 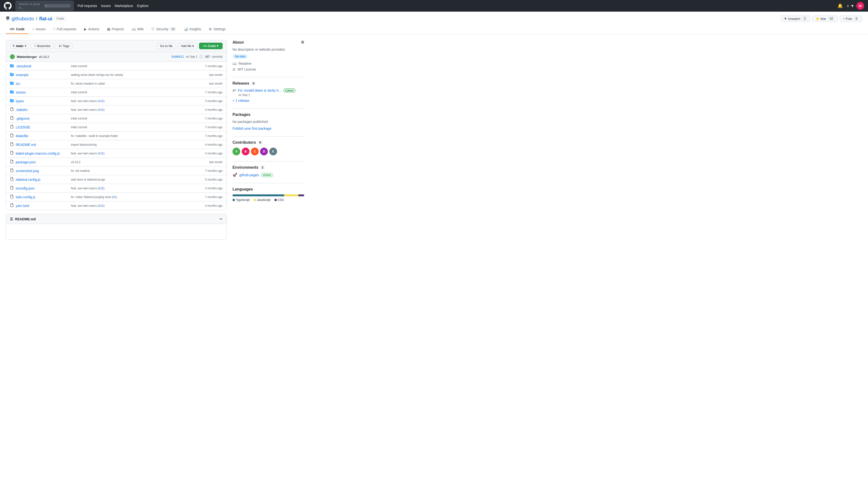 I want to click on issues-link: Issues, so click(x=106, y=6).